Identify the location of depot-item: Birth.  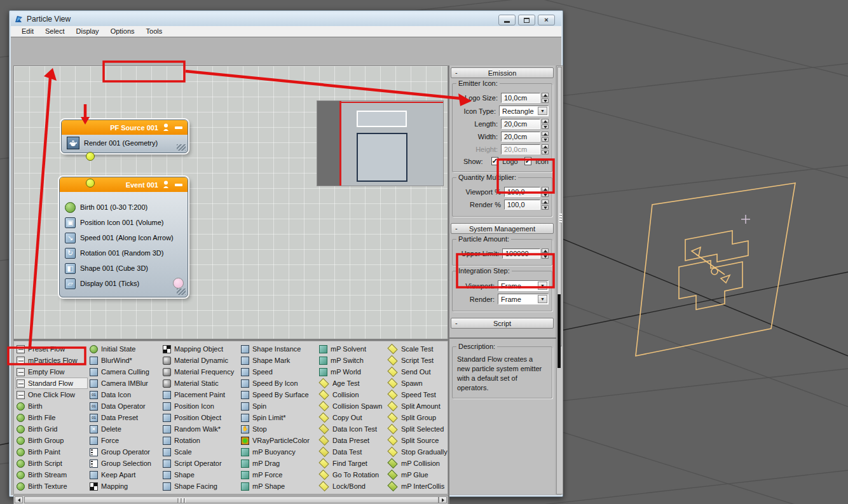
(51, 406).